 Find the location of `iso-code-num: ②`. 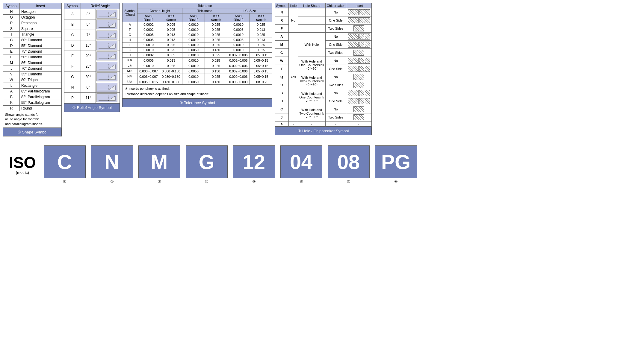

iso-code-num: ② is located at coordinates (112, 181).